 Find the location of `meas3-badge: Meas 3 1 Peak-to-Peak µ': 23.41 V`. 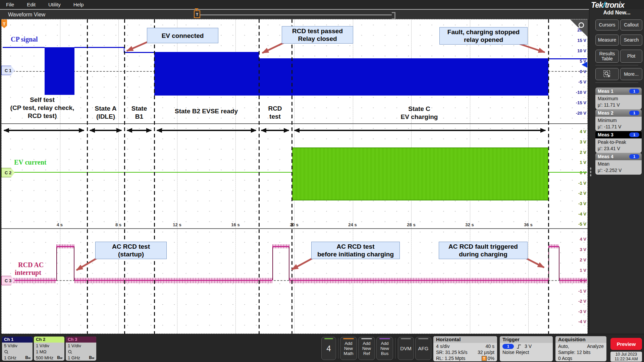

meas3-badge: Meas 3 1 Peak-to-Peak µ': 23.41 V is located at coordinates (619, 142).